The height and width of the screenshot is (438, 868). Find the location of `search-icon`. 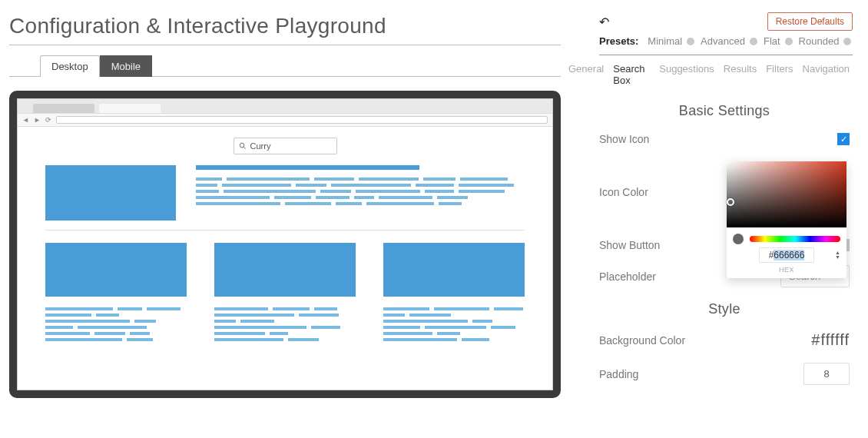

search-icon is located at coordinates (243, 146).